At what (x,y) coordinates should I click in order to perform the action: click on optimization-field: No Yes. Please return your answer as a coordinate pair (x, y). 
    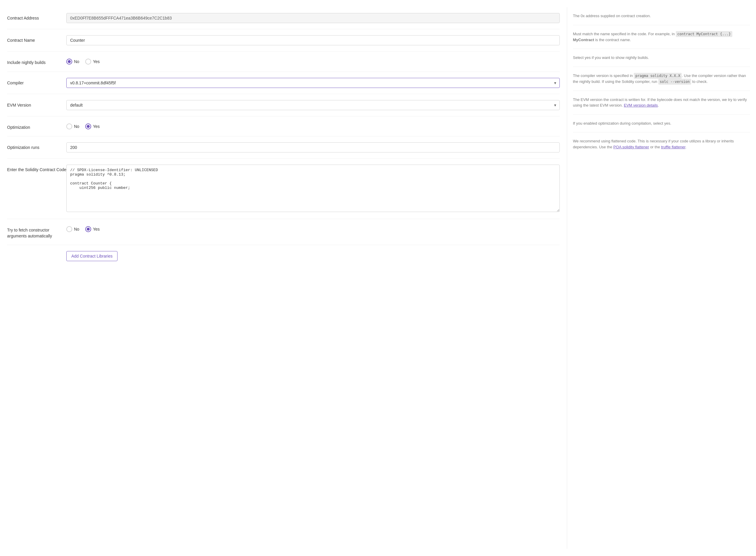
    Looking at the image, I should click on (313, 126).